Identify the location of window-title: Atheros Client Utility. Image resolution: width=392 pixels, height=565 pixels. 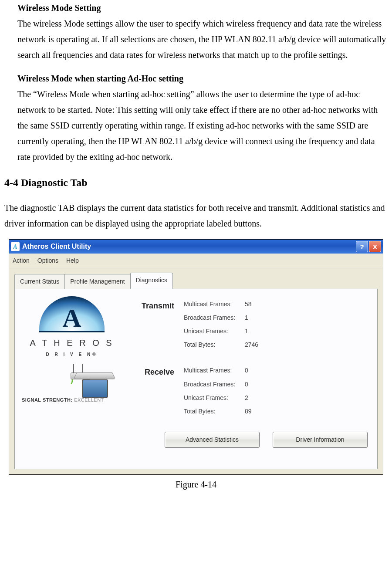
(189, 247).